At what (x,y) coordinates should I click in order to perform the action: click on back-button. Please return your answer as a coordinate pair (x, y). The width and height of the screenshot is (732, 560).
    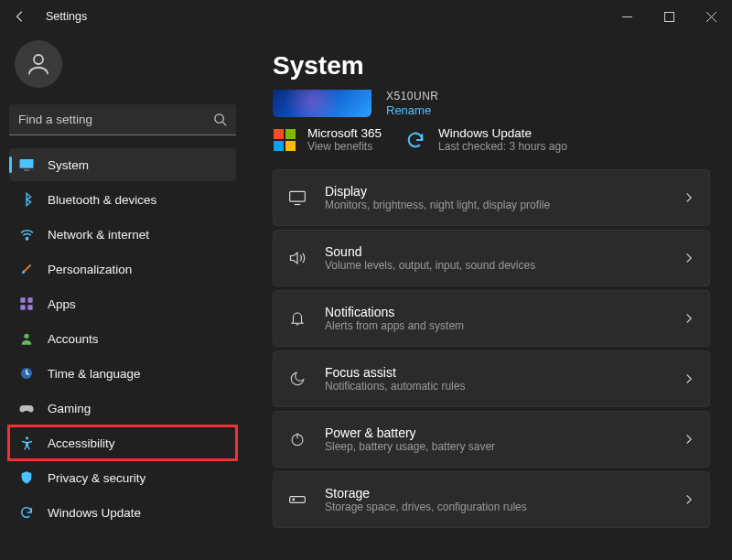
    Looking at the image, I should click on (20, 16).